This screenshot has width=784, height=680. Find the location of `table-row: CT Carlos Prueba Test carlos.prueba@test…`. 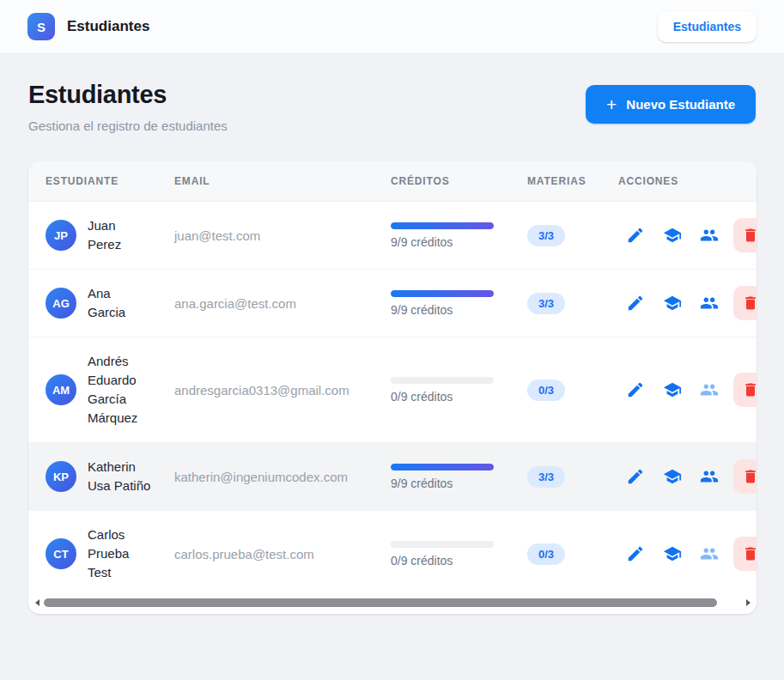

table-row: CT Carlos Prueba Test carlos.prueba@test… is located at coordinates (392, 554).